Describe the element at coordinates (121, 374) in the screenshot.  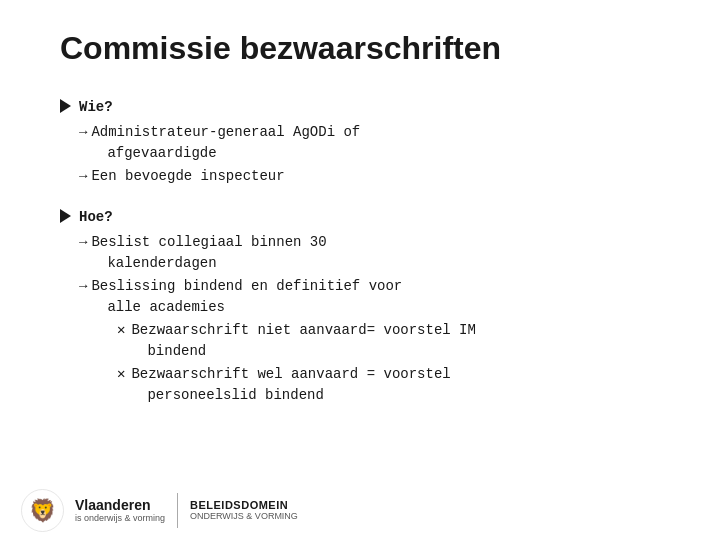
I see `cross-icon-2: ✕` at that location.